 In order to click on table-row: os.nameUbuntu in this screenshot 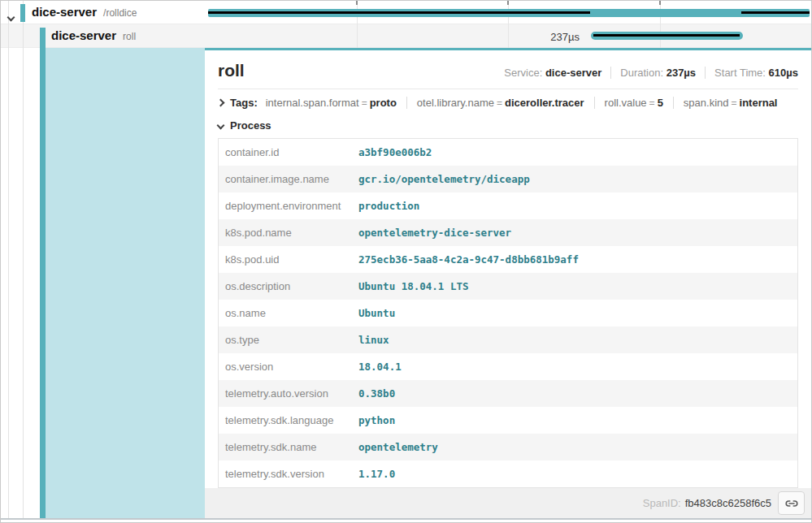, I will do `click(508, 313)`.